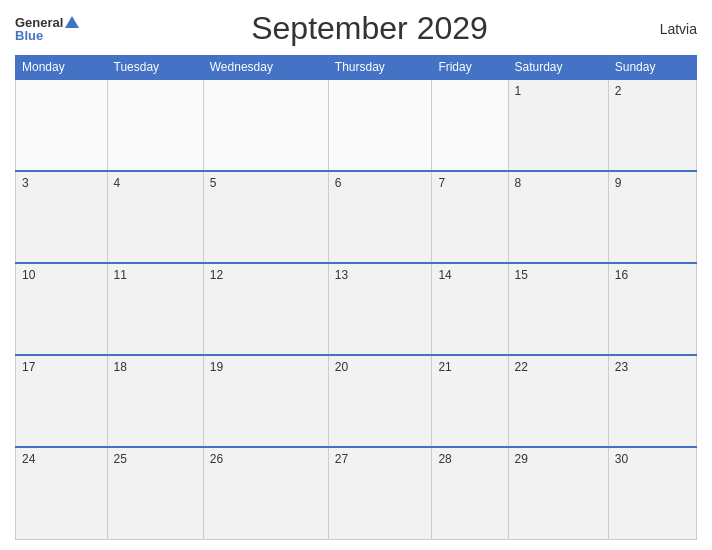  Describe the element at coordinates (266, 493) in the screenshot. I see `calendar-cell: 26` at that location.